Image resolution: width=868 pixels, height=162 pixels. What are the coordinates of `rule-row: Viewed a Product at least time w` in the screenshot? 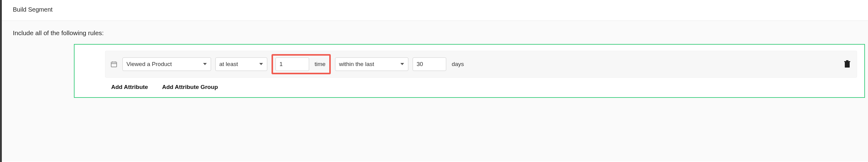 It's located at (481, 64).